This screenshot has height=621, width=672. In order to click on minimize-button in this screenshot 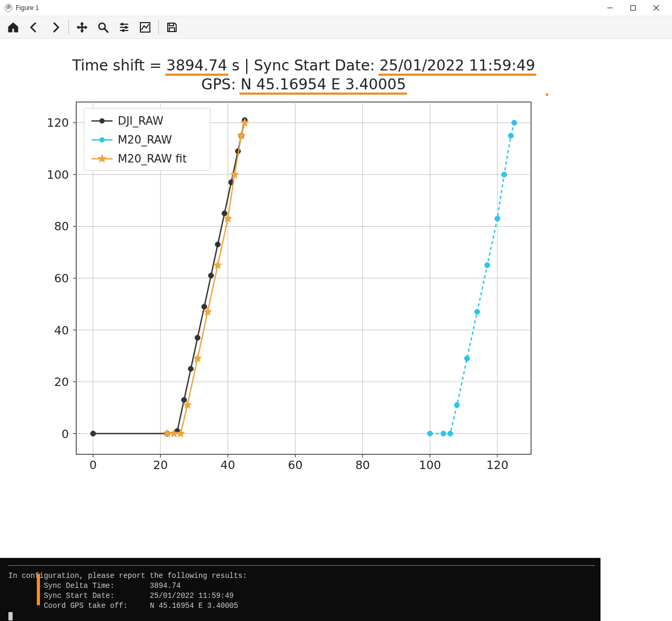, I will do `click(610, 8)`.